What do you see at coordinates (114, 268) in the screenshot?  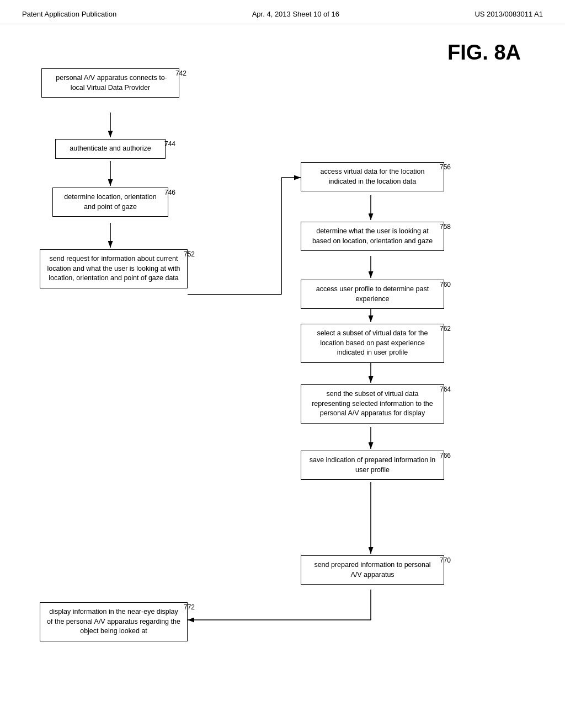 I see `box-752-text: send request for information about curre…` at bounding box center [114, 268].